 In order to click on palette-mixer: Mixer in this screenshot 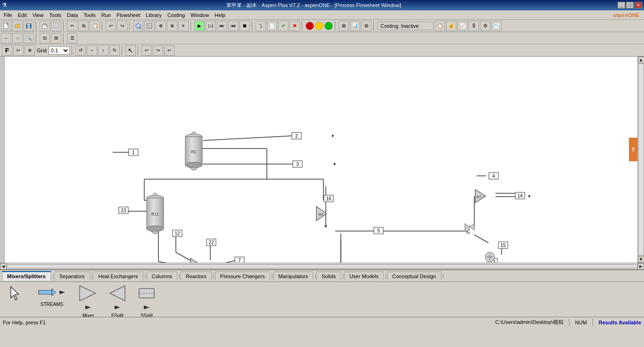, I will do `click(88, 300)`.